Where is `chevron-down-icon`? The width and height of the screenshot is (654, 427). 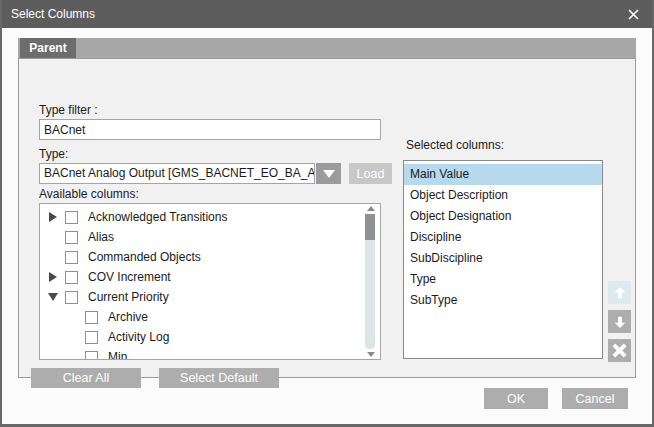 chevron-down-icon is located at coordinates (329, 174).